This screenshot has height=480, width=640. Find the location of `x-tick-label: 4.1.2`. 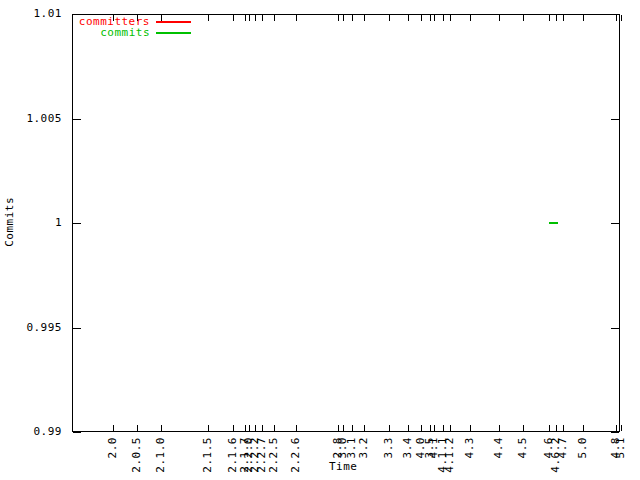

x-tick-label: 4.1.2 is located at coordinates (450, 455).